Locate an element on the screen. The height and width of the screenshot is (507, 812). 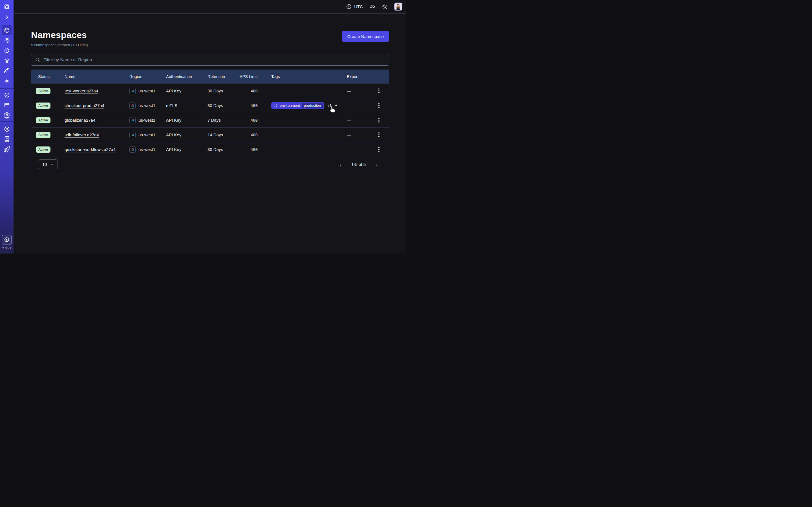
export-value: — is located at coordinates (361, 120).